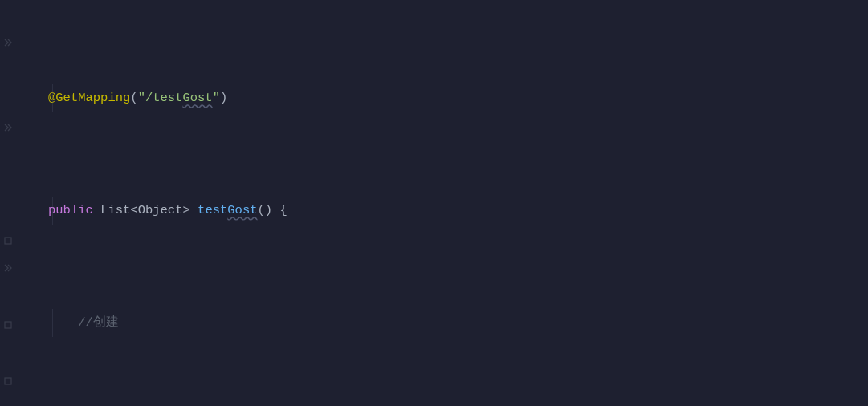 The width and height of the screenshot is (868, 406). What do you see at coordinates (8, 203) in the screenshot?
I see `gutter` at bounding box center [8, 203].